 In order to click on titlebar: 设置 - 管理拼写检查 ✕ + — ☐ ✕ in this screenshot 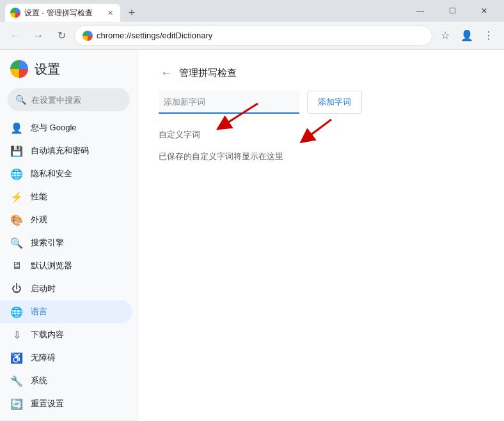, I will do `click(252, 11)`.